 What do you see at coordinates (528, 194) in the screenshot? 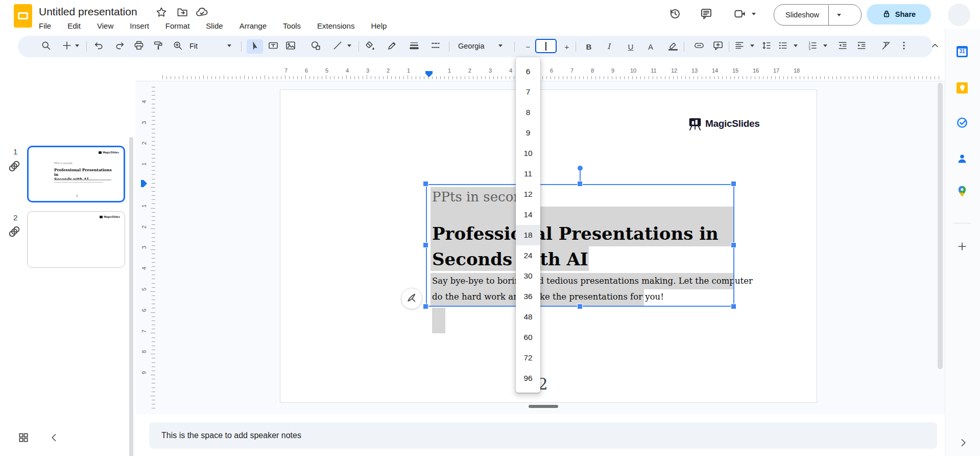
I see `font-size-option-12: 12` at bounding box center [528, 194].